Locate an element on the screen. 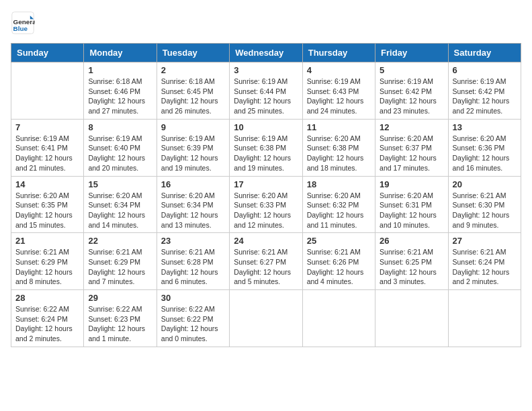 The image size is (532, 411). day-number: 9 is located at coordinates (193, 128).